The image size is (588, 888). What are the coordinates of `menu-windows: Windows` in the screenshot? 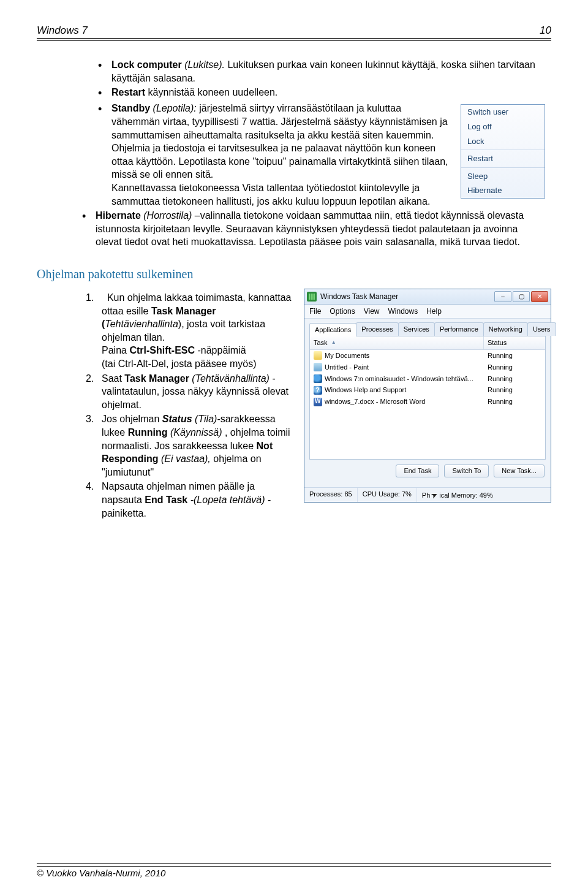 It's located at (403, 311).